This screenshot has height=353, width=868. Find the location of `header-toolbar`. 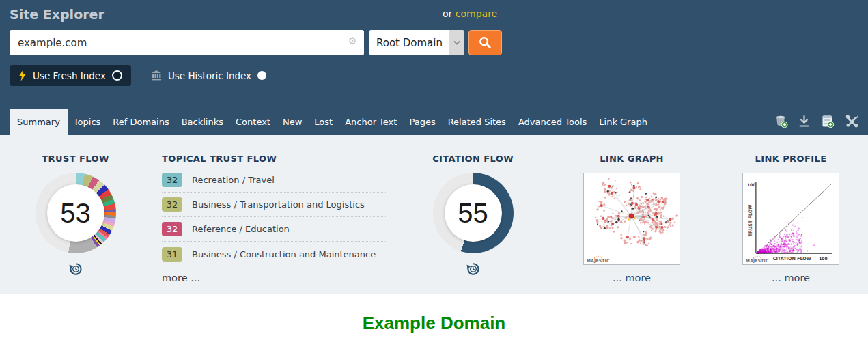

header-toolbar is located at coordinates (817, 122).